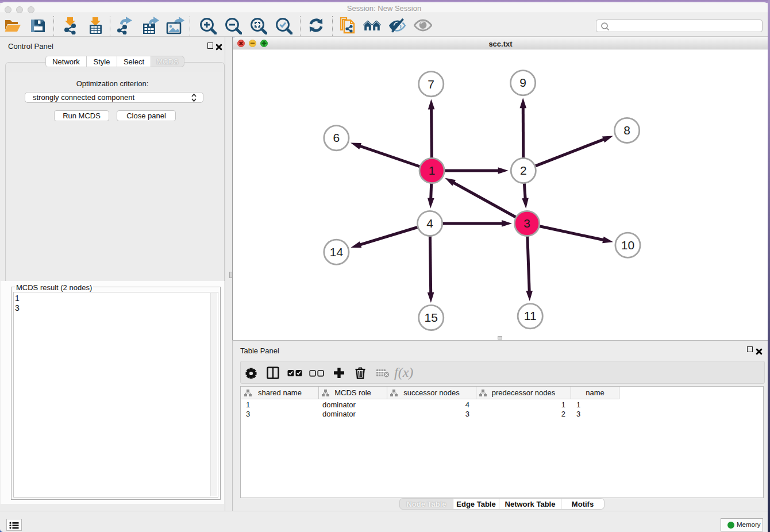 The width and height of the screenshot is (770, 532). I want to click on svg-text: 6, so click(337, 138).